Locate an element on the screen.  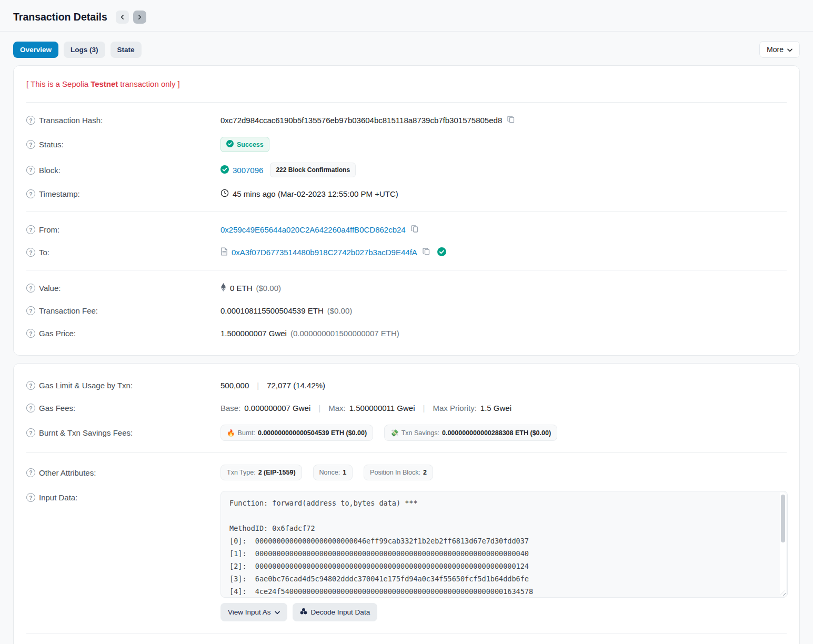
testnet-notice: [ This is a SepoliaTestnettransaction on… is located at coordinates (406, 86).